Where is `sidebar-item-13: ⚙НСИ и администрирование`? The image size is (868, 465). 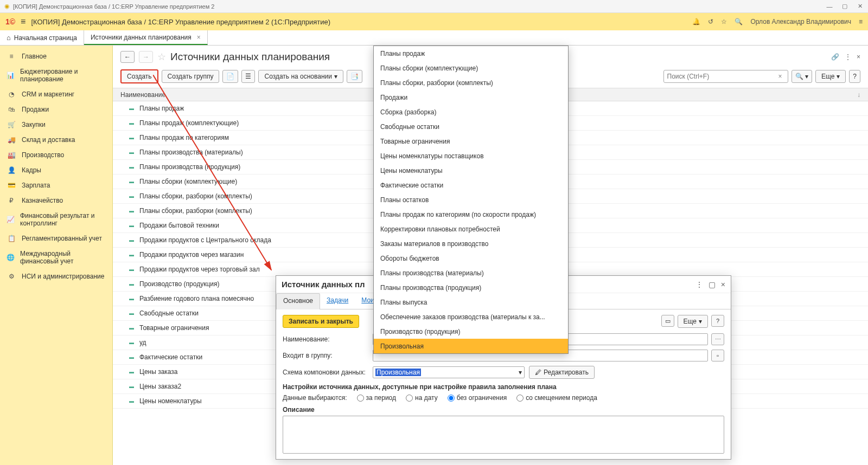 sidebar-item-13: ⚙НСИ и администрирование is located at coordinates (56, 276).